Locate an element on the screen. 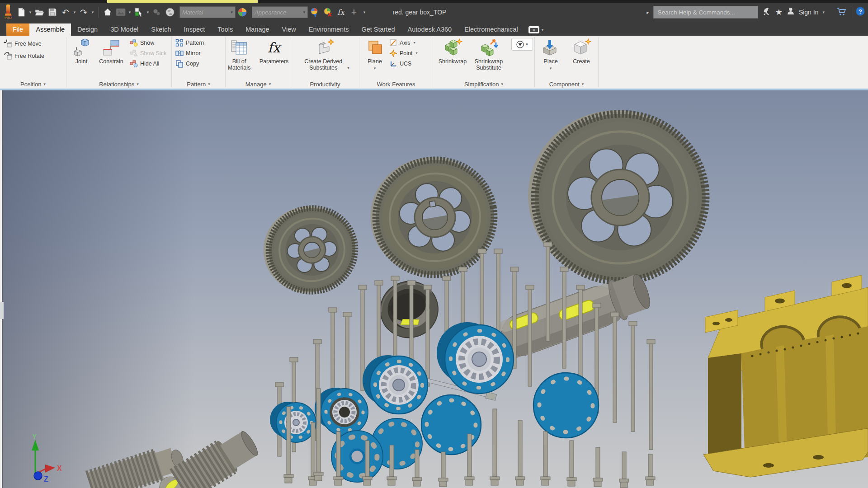  undo-icon: ↶ is located at coordinates (66, 12).